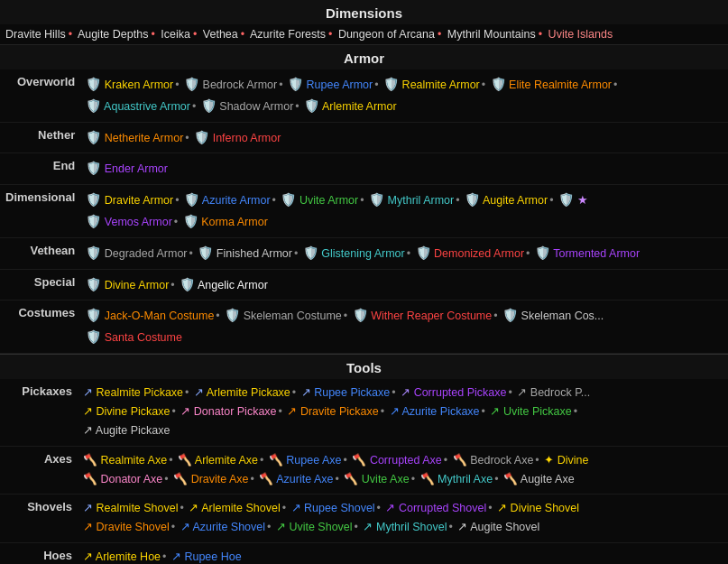 This screenshot has height=564, width=728. What do you see at coordinates (404, 412) in the screenshot?
I see `tools-pickaxes-content: ↗ Realmite Pickaxe• ↗ Arlemite Pickaxe• …` at bounding box center [404, 412].